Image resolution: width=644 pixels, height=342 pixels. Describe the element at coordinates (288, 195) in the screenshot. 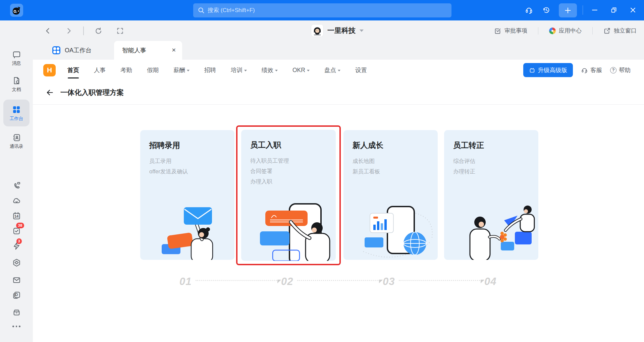

I see `card-employee-onboarding: 员工入职 待入职员工管理 合同签署 办理入职` at that location.